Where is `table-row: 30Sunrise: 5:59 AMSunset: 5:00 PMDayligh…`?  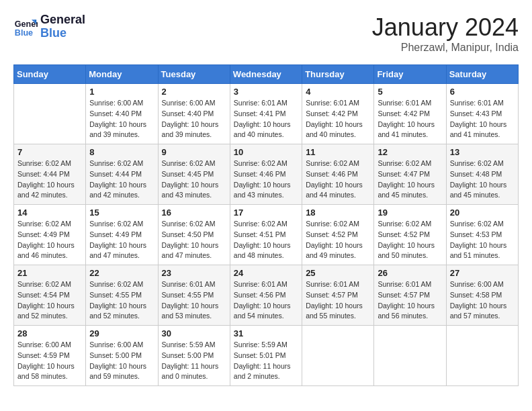
table-row: 30Sunrise: 5:59 AMSunset: 5:00 PMDayligh… is located at coordinates (193, 356).